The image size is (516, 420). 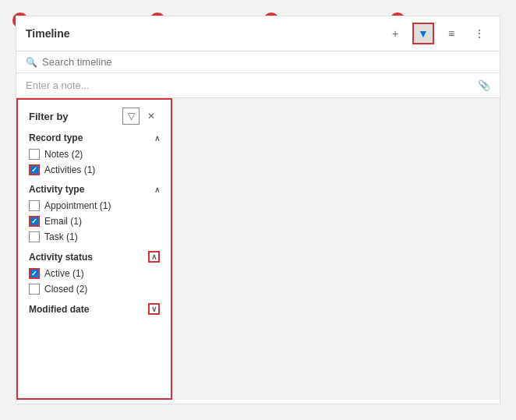 What do you see at coordinates (56, 138) in the screenshot?
I see `section-record-type-label: Record type` at bounding box center [56, 138].